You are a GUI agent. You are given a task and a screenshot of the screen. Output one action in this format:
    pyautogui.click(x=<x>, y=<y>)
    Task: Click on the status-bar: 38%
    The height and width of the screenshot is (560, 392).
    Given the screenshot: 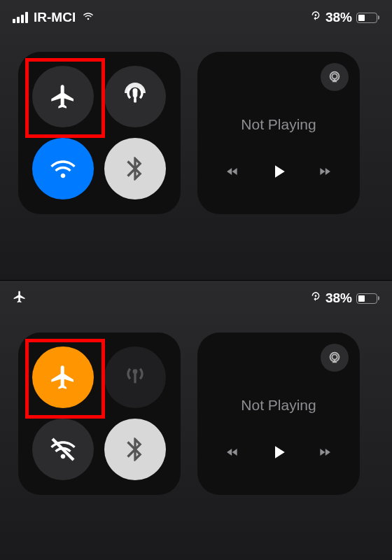 What is the action you would take?
    pyautogui.click(x=196, y=298)
    